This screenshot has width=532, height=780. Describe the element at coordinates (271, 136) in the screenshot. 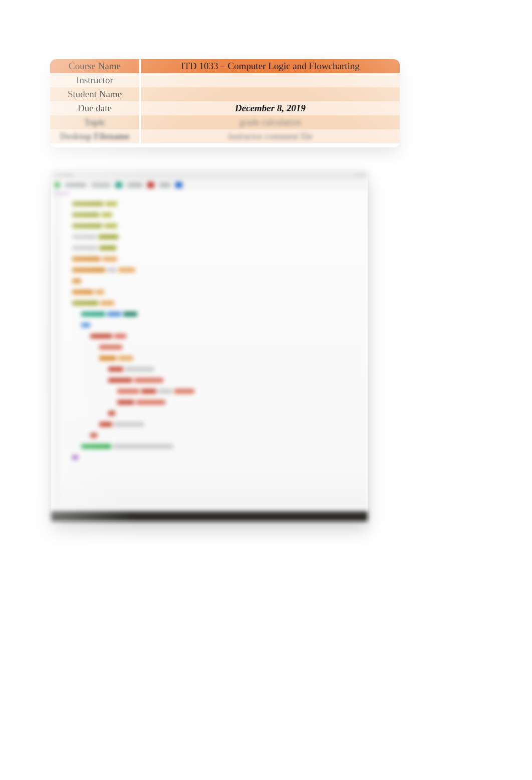

I see `value-filename: instructor comment file` at that location.